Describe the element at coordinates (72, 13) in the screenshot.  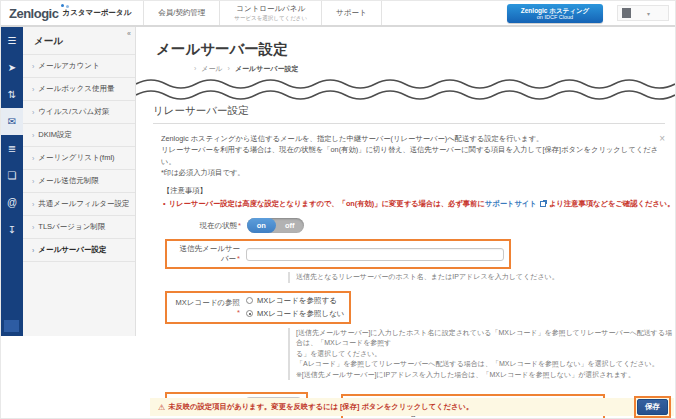
I see `zenlogic-logo: Zenlogic カスタマーポータル` at that location.